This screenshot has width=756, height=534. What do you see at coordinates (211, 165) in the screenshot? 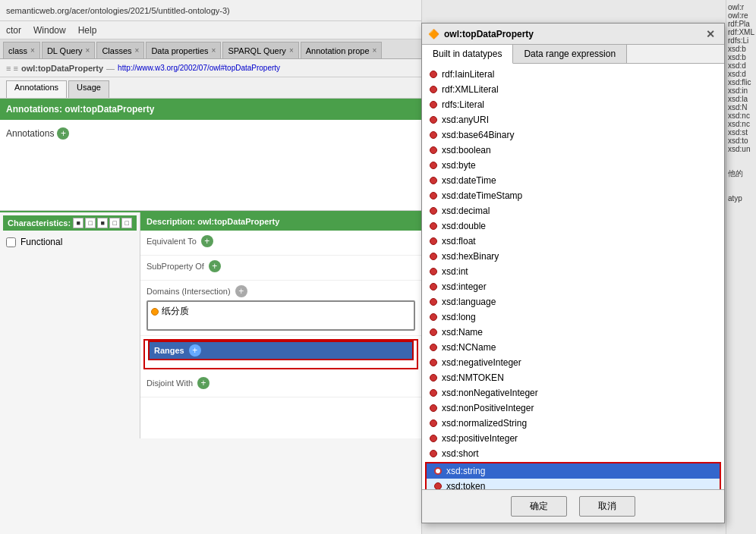
I see `annotations-content: Annotations +` at bounding box center [211, 165].